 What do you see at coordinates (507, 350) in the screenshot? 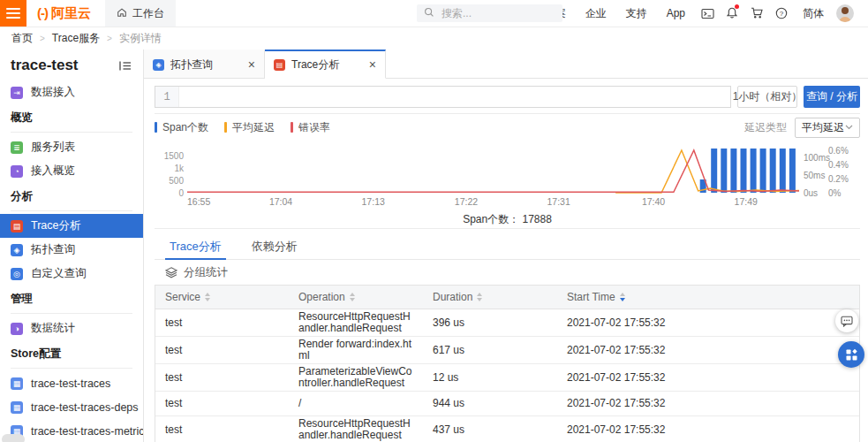
I see `table-row: testRender forward:index.html617 us2021-…` at bounding box center [507, 350].